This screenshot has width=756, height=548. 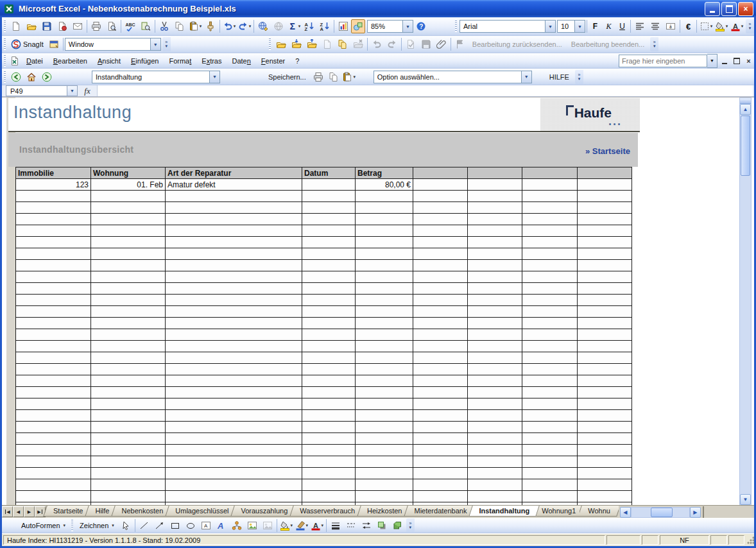 I want to click on first-sheet-button: ◀, so click(x=8, y=512).